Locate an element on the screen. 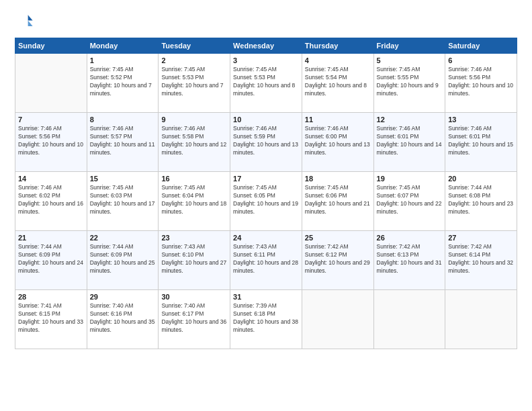  day-info: Sunrise: 7:44 AM Sunset: 6:08 PM Dayligh… is located at coordinates (481, 200).